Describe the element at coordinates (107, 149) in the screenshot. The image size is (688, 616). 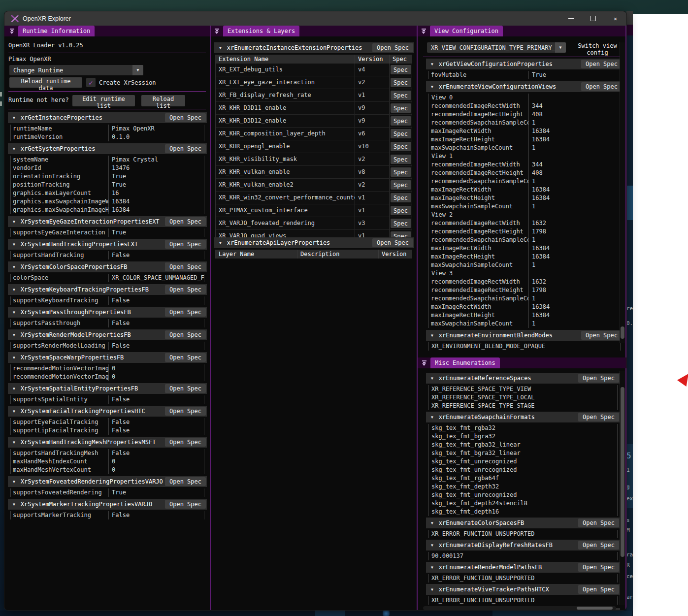
I see `section-header: ▼xrGetSystemPropertiesOpen Spec` at that location.